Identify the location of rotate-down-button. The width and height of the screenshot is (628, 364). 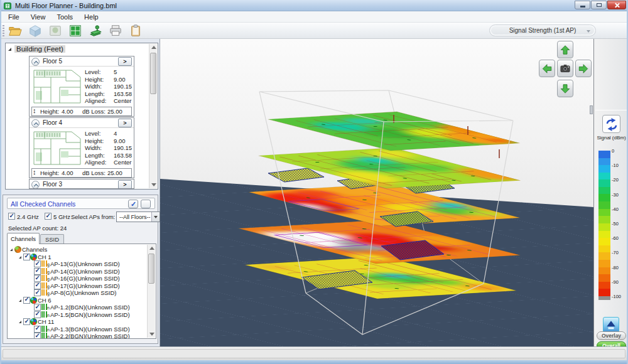
(565, 88).